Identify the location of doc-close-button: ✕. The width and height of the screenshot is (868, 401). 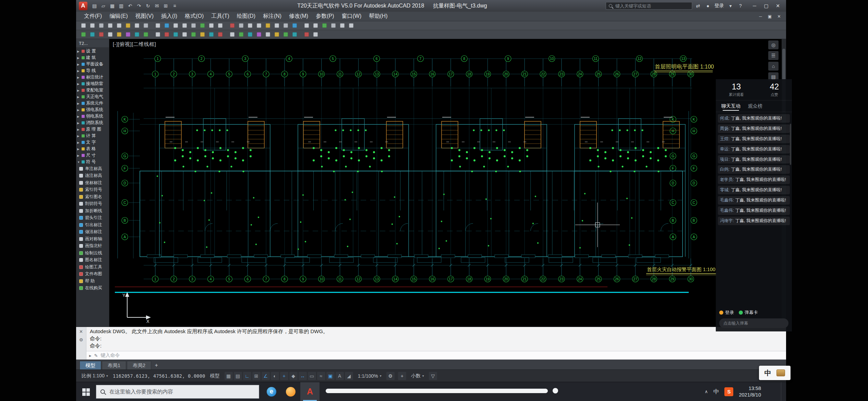
(779, 16).